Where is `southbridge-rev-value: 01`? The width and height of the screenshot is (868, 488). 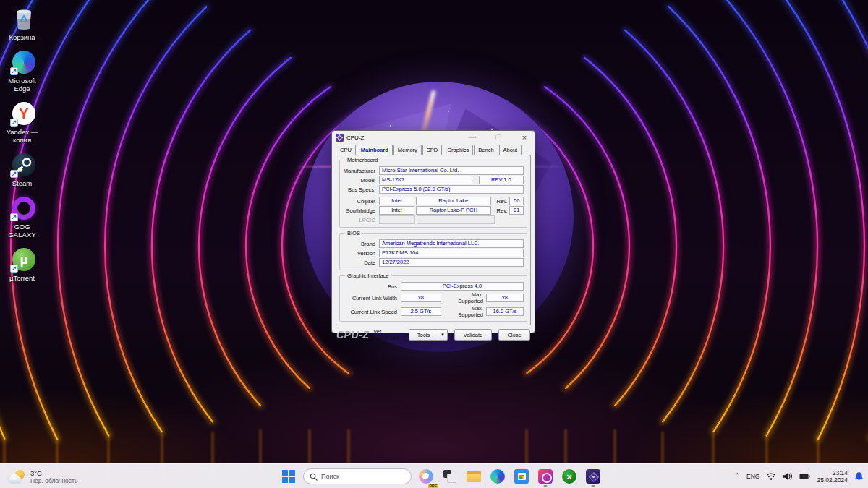
southbridge-rev-value: 01 is located at coordinates (516, 210).